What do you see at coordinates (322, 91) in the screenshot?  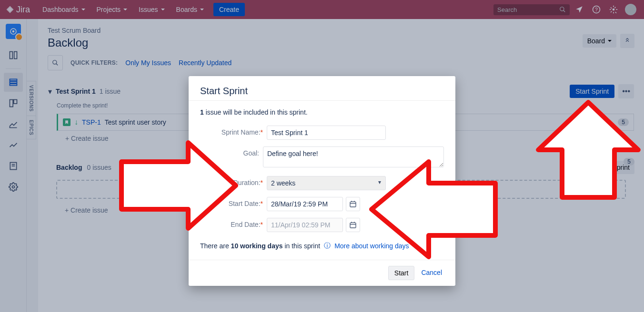 I see `modal-title: Start Sprint` at bounding box center [322, 91].